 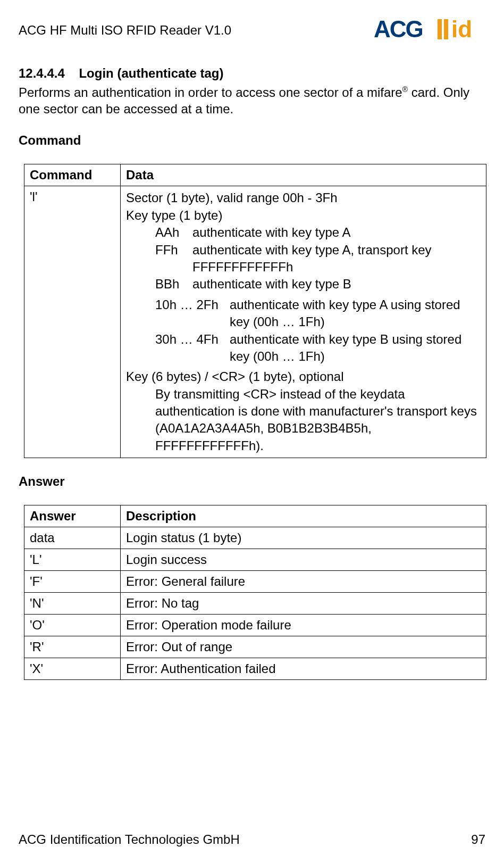 I want to click on keytype-bbh: BBh authenticate with key type B, so click(x=318, y=284).